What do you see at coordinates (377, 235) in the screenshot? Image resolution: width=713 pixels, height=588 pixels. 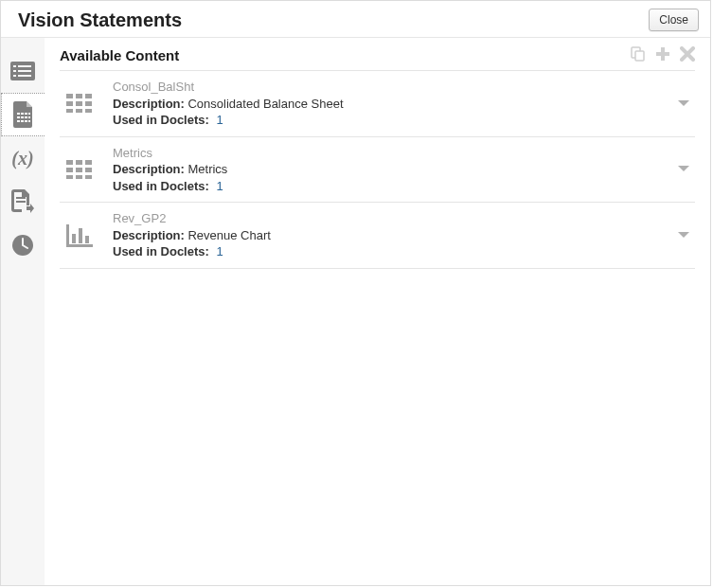 I see `content-item: Rev_GP2 Description: Revenue Chart Used …` at bounding box center [377, 235].